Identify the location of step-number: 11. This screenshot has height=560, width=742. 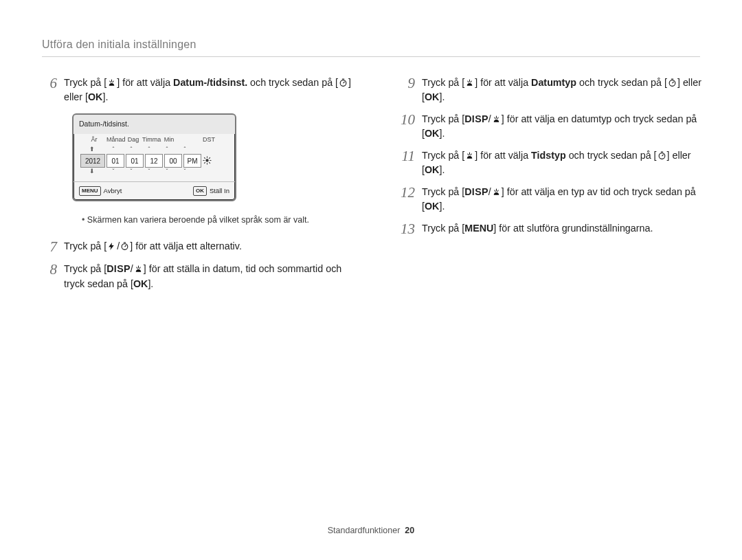
(405, 164).